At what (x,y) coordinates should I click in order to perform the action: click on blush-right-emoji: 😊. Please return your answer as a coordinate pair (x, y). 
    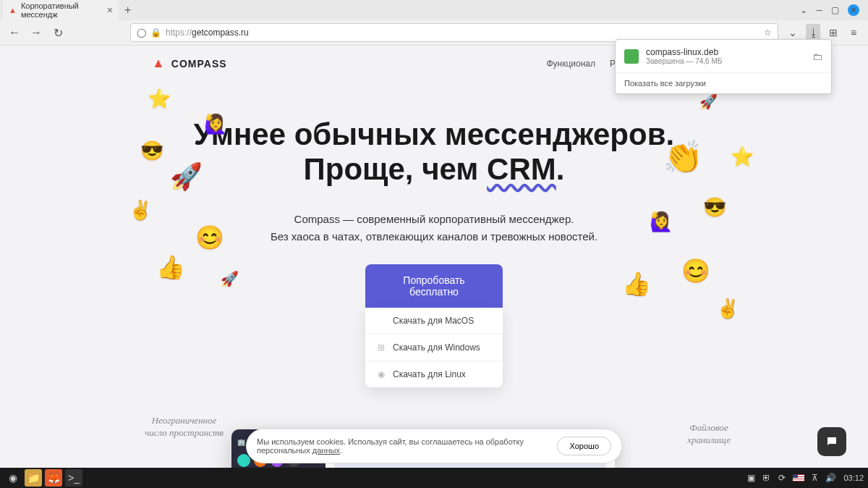
    Looking at the image, I should click on (696, 271).